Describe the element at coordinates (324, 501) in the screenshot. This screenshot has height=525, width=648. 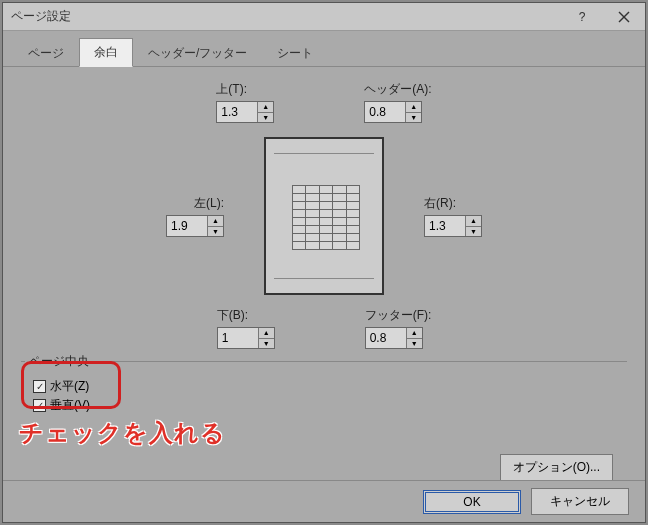
I see `dialog-footer: OK キャンセル` at that location.